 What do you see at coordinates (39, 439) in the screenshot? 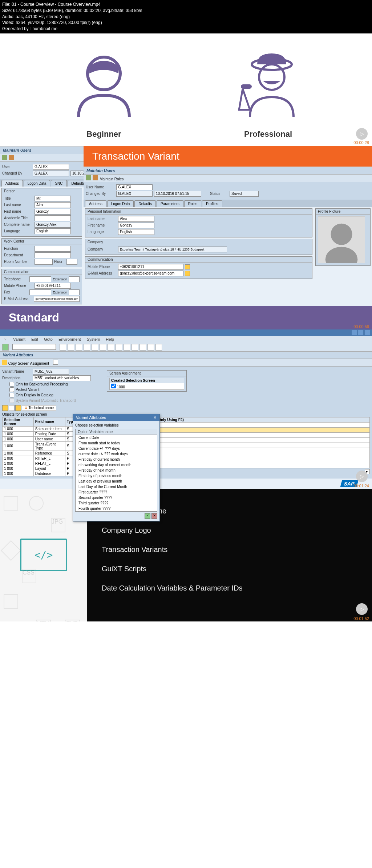
I see `table-row: 1 000User nameS` at bounding box center [39, 439].